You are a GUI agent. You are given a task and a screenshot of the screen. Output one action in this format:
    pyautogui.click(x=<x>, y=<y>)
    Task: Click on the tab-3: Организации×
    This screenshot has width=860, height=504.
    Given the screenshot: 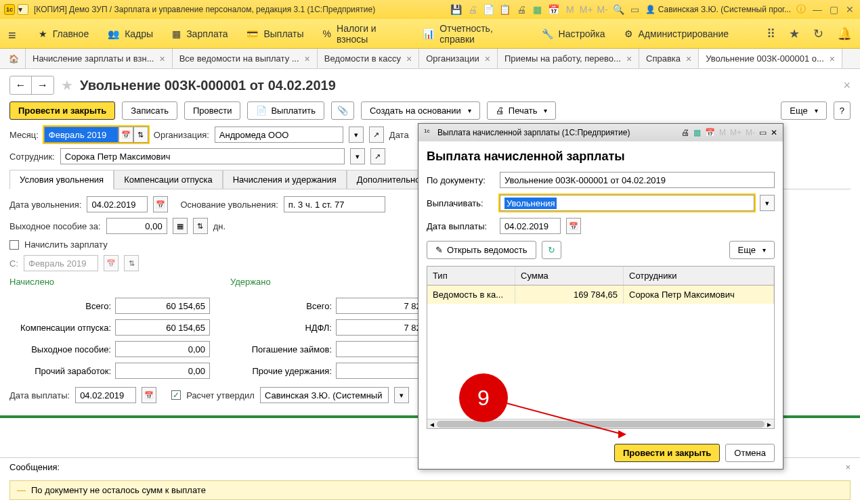 What is the action you would take?
    pyautogui.click(x=458, y=58)
    